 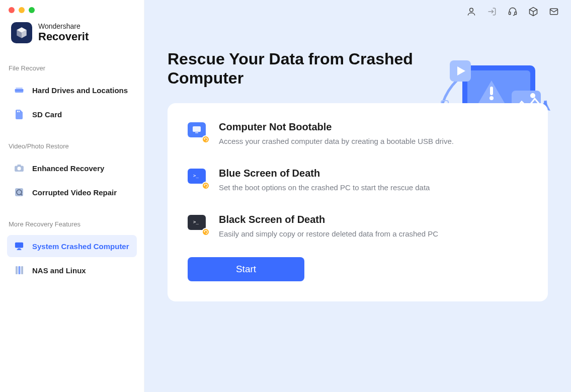 I want to click on sidebar-item-system-crashed-computer: System Crashed Computer, so click(x=72, y=246).